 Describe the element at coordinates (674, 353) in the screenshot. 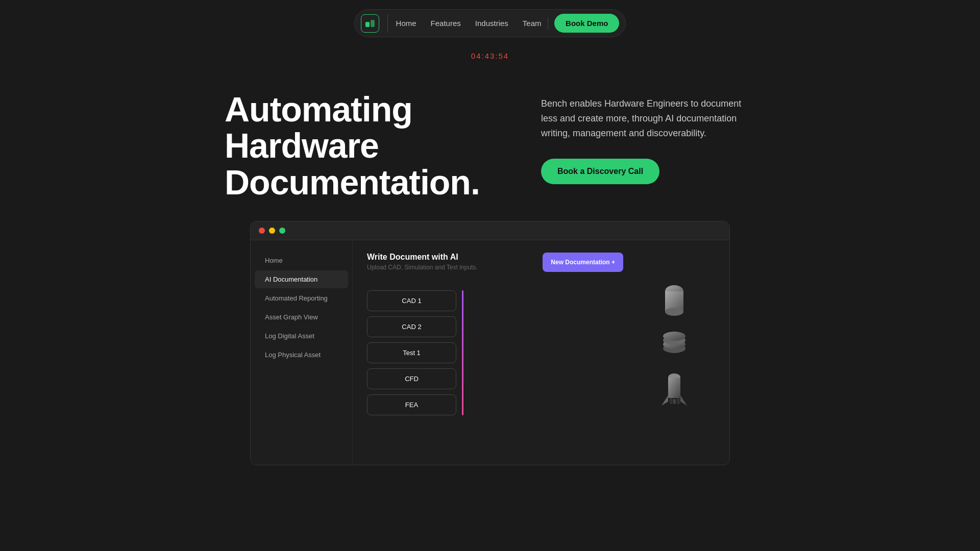

I see `right-panel` at that location.